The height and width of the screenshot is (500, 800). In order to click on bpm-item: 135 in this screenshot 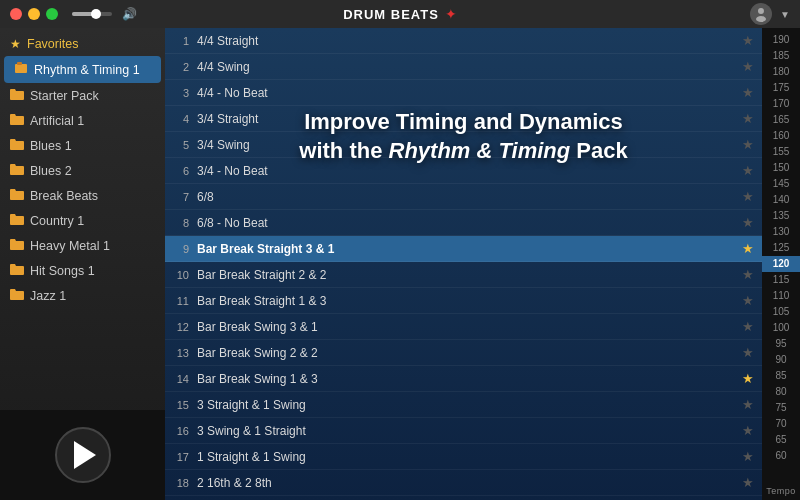, I will do `click(781, 216)`.